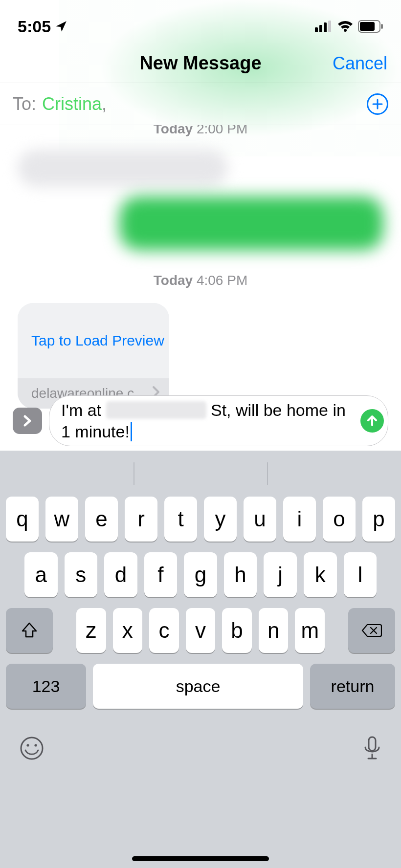 The width and height of the screenshot is (401, 868). I want to click on key-r: r, so click(141, 519).